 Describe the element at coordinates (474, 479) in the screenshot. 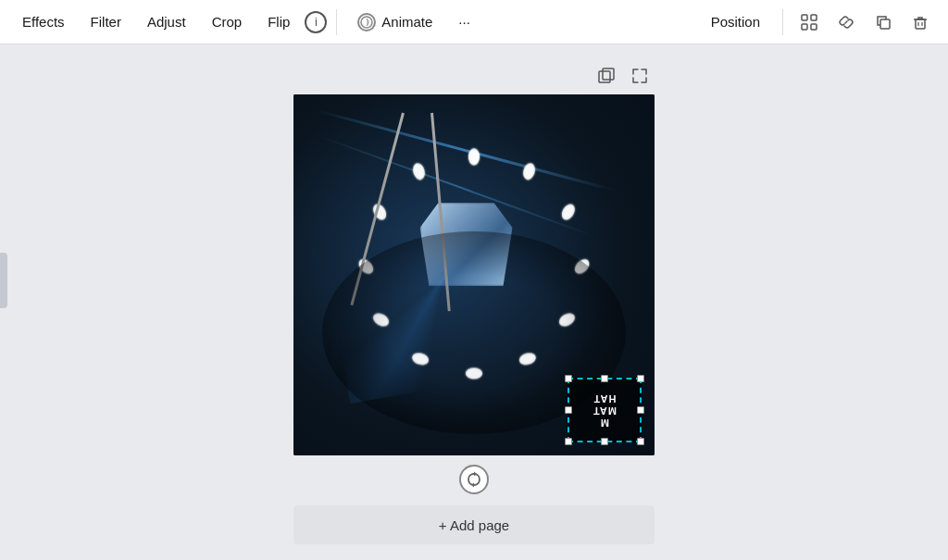

I see `bottom-sync-area` at that location.